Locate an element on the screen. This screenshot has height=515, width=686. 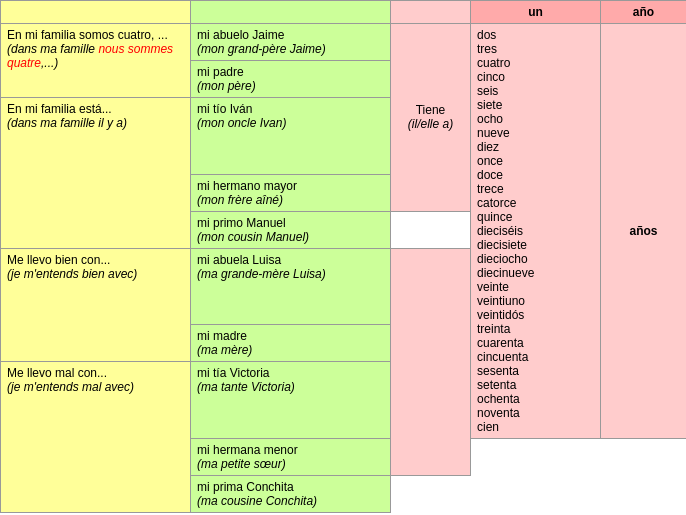
madre-name: mi madre is located at coordinates (222, 336).